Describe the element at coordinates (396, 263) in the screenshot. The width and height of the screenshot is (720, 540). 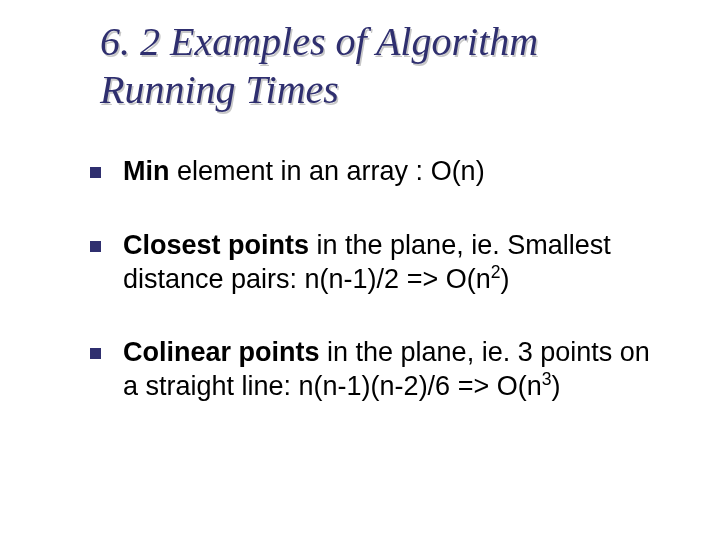
I see `list-item-text: Closest points in the plane, ie. Smalles…` at that location.